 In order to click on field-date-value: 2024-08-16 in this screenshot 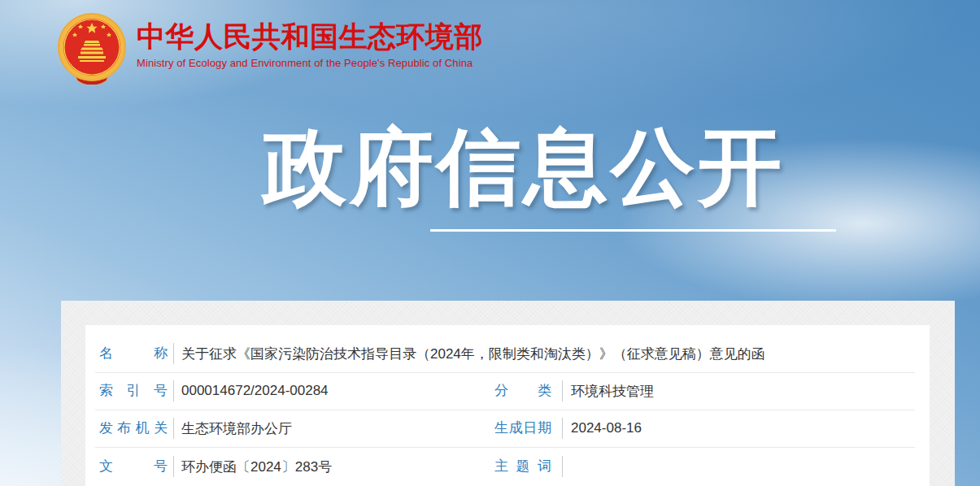, I will do `click(607, 428)`.